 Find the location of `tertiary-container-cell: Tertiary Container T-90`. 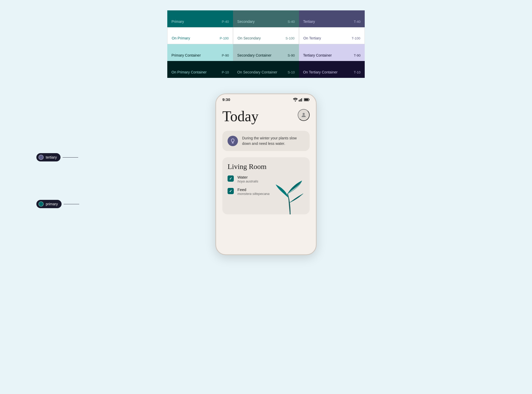

tertiary-container-cell: Tertiary Container T-90 is located at coordinates (332, 52).